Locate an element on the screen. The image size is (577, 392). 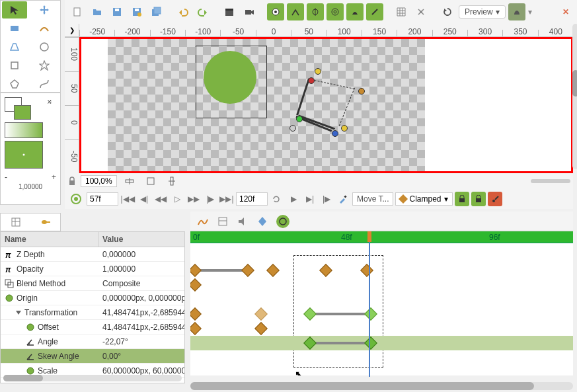
params-header-name: Name is located at coordinates (50, 239).